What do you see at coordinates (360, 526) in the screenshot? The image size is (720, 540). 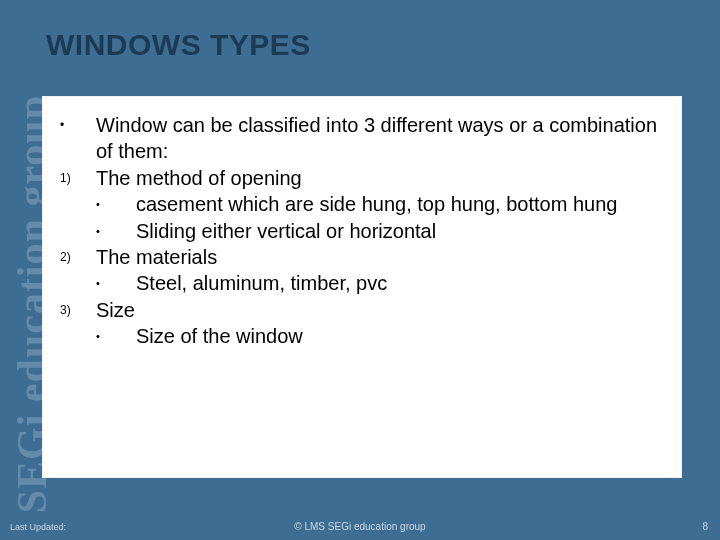 I see `footer-copyright: © LMS SEGi education group` at bounding box center [360, 526].